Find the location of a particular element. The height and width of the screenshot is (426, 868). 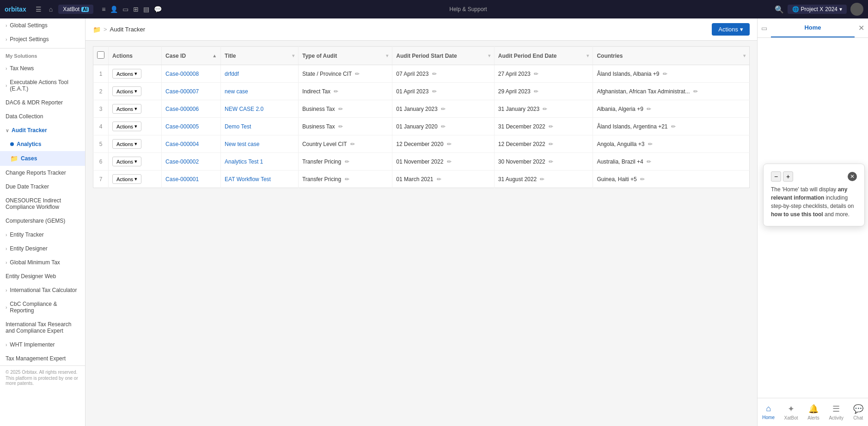

zoom-out-button: − is located at coordinates (776, 176).